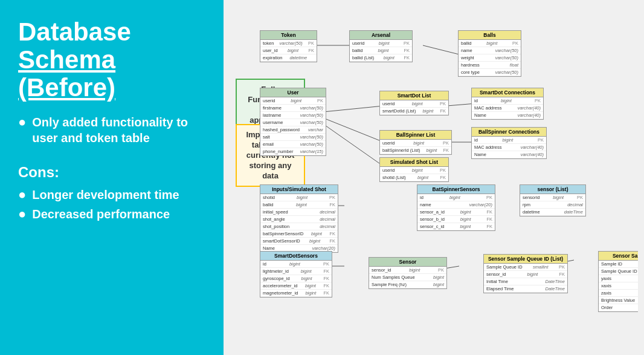 This screenshot has width=644, height=355. I want to click on table-sensor: Sensor sensor_idbigintPK Num Samples Que…, so click(408, 273).